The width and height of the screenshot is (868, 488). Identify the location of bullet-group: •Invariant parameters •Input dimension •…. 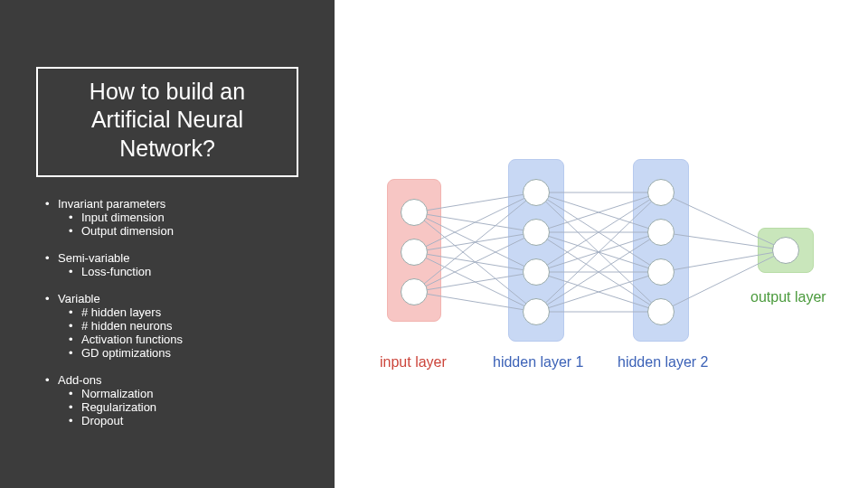
(181, 217).